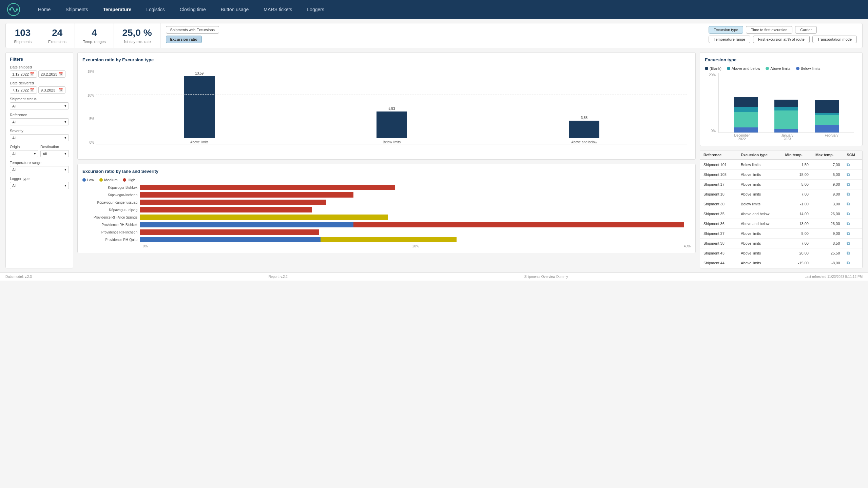 This screenshot has width=868, height=488. I want to click on top-stats-bar: 103 Shipments 24 Excursions 4 Temp. rang…, so click(434, 36).